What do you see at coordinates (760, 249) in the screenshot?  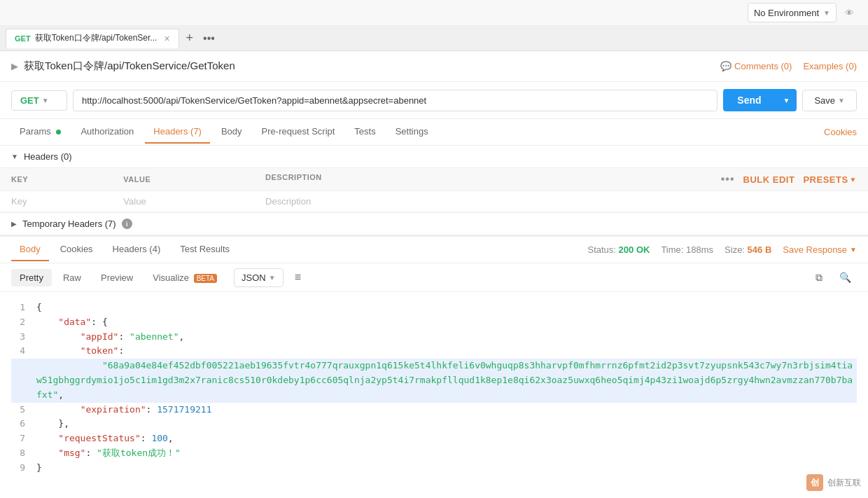 I see `size-value: 546 B` at bounding box center [760, 249].